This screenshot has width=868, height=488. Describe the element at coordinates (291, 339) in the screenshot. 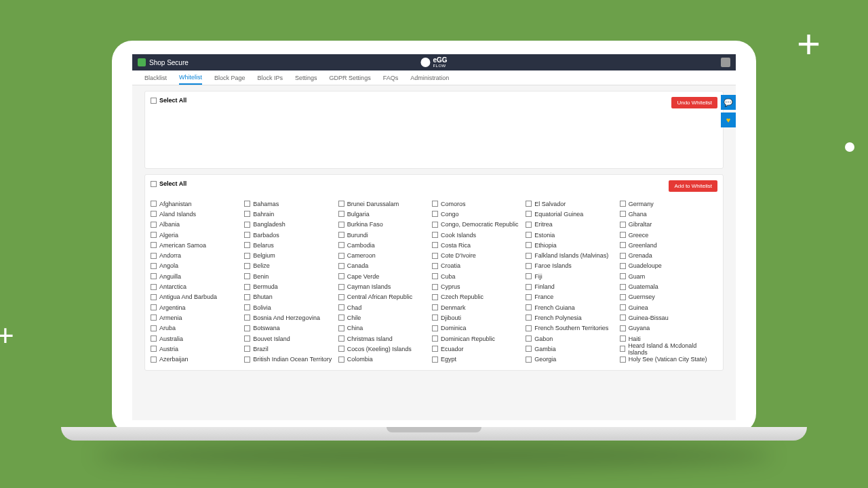

I see `country-item: Bouvet Island` at that location.